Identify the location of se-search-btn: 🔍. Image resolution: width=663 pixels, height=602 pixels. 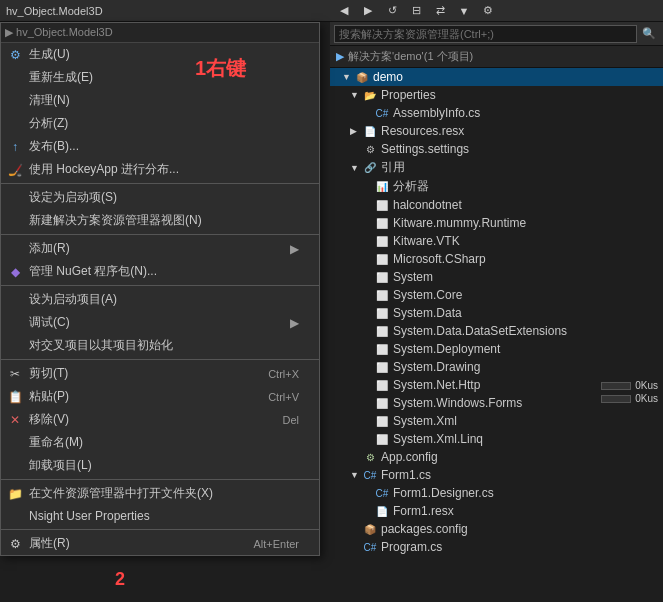
(649, 34).